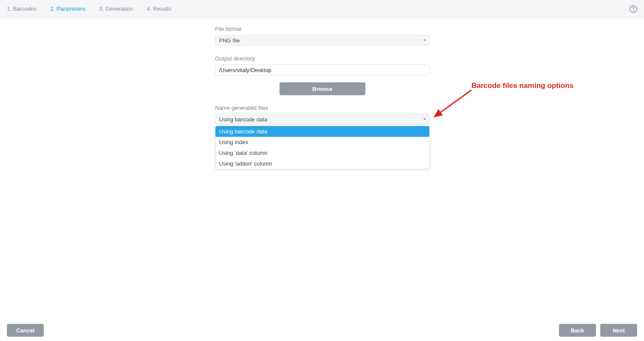  What do you see at coordinates (322, 70) in the screenshot?
I see `output-directory-input` at bounding box center [322, 70].